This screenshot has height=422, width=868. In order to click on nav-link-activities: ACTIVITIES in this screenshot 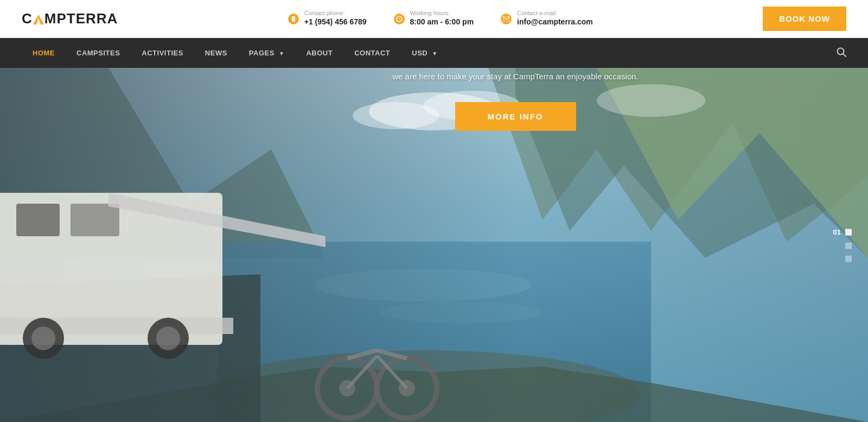, I will do `click(163, 53)`.